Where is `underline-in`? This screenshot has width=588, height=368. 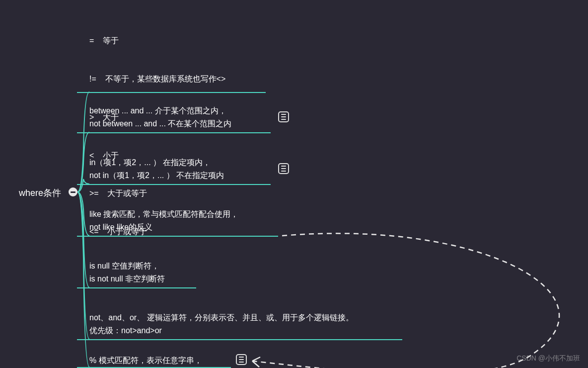 underline-in is located at coordinates (174, 184).